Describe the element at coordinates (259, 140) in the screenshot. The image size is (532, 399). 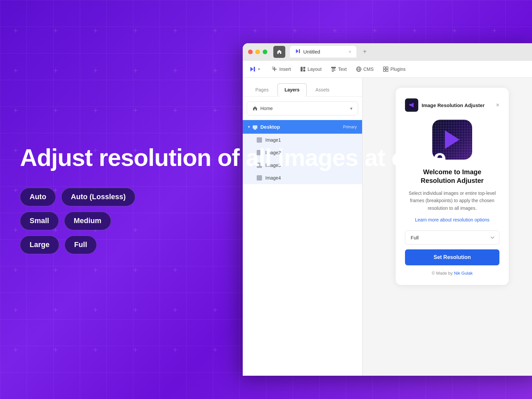
I see `image-icon` at that location.